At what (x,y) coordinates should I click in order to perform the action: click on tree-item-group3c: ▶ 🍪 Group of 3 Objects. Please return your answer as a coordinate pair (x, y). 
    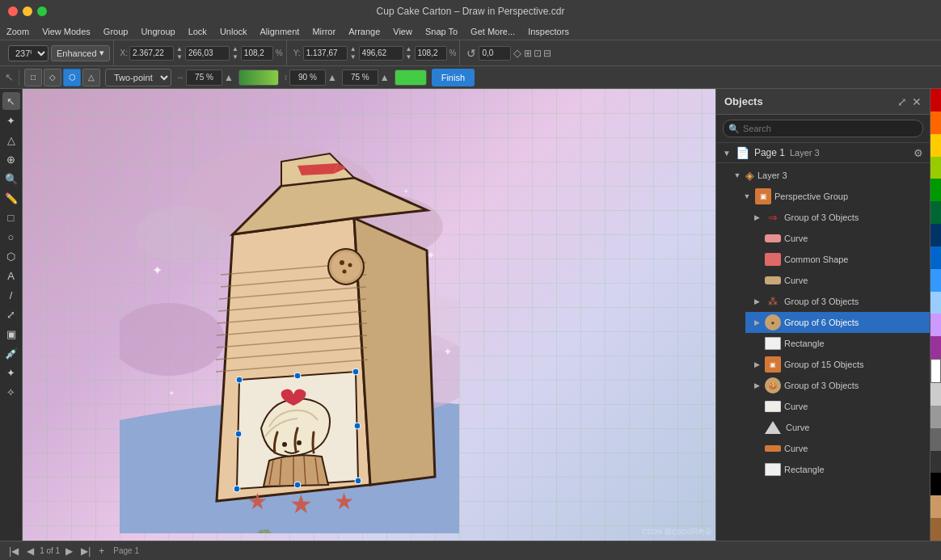
    Looking at the image, I should click on (838, 385).